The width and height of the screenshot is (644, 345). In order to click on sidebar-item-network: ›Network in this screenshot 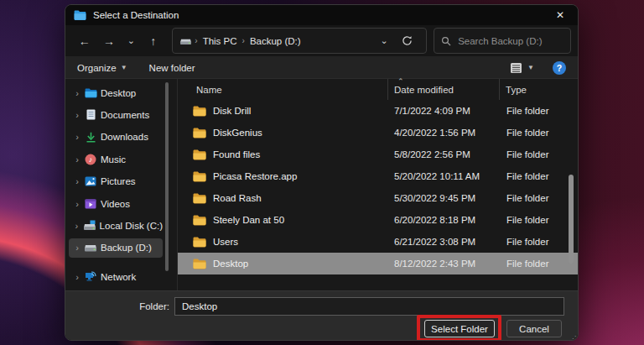, I will do `click(116, 277)`.